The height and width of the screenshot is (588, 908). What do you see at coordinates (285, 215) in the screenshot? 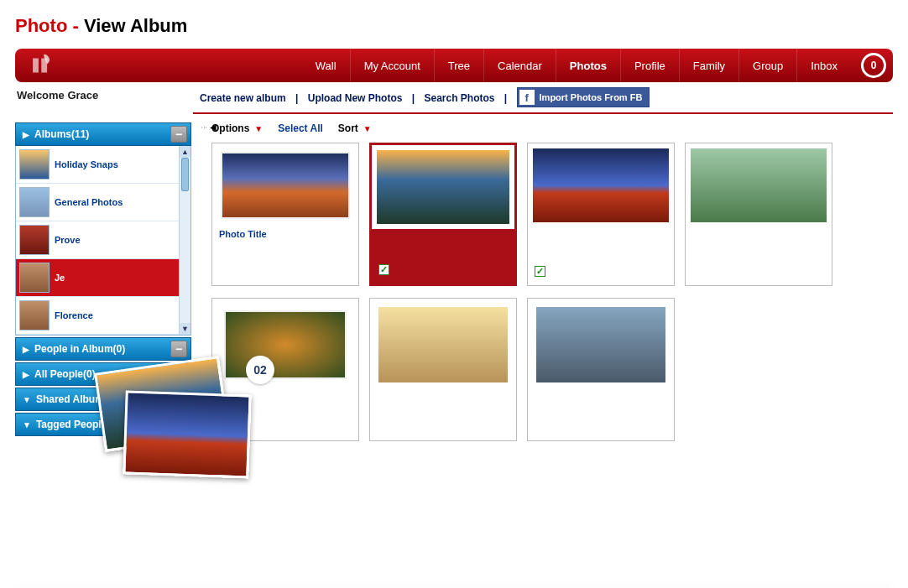
I see `photo-card: Photo Title` at bounding box center [285, 215].